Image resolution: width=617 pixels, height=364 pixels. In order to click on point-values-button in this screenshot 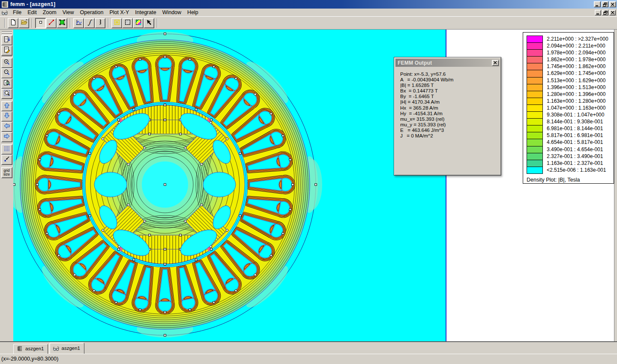, I will do `click(7, 40)`.